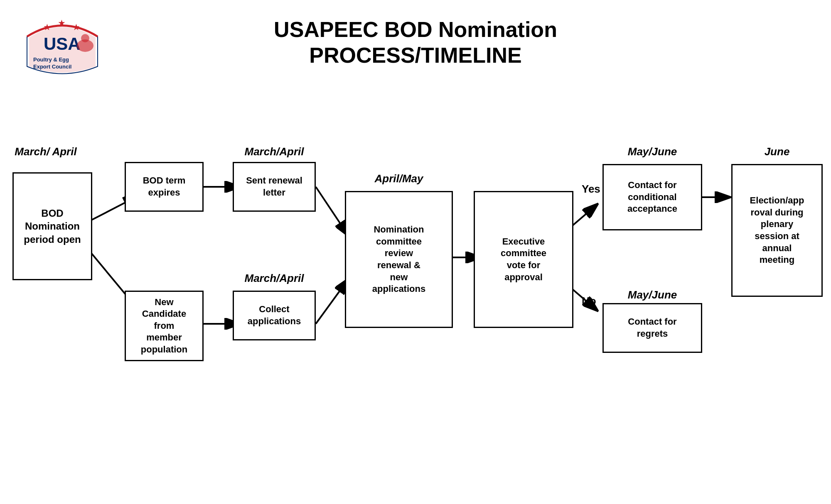 This screenshot has height=504, width=831. Describe the element at coordinates (777, 152) in the screenshot. I see `election-label-text: June` at that location.